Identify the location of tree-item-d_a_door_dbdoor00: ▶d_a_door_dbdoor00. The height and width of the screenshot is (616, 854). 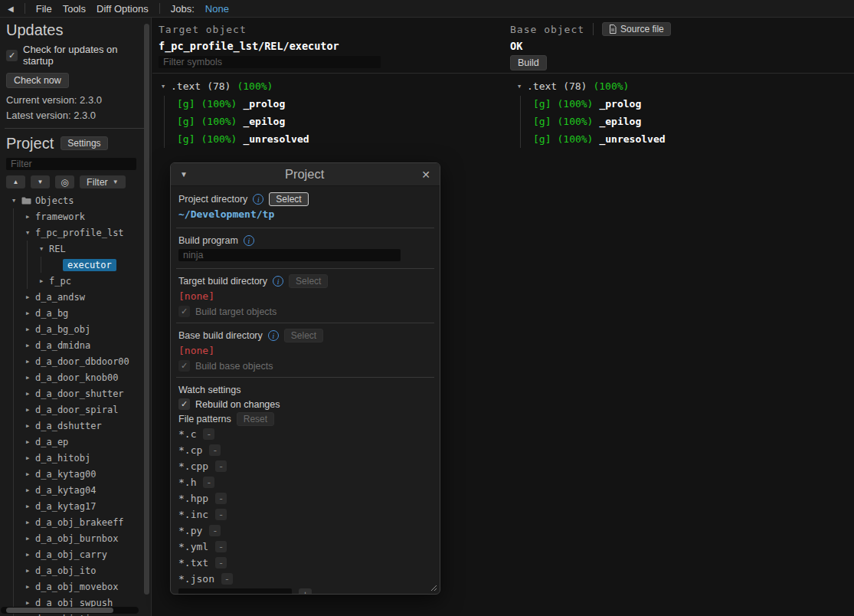
(75, 362).